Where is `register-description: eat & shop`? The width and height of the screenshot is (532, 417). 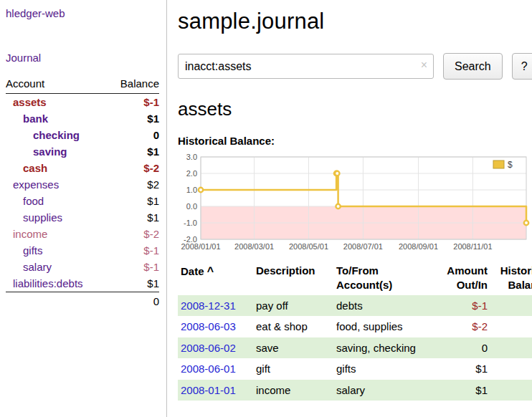 register-description: eat & shop is located at coordinates (293, 327).